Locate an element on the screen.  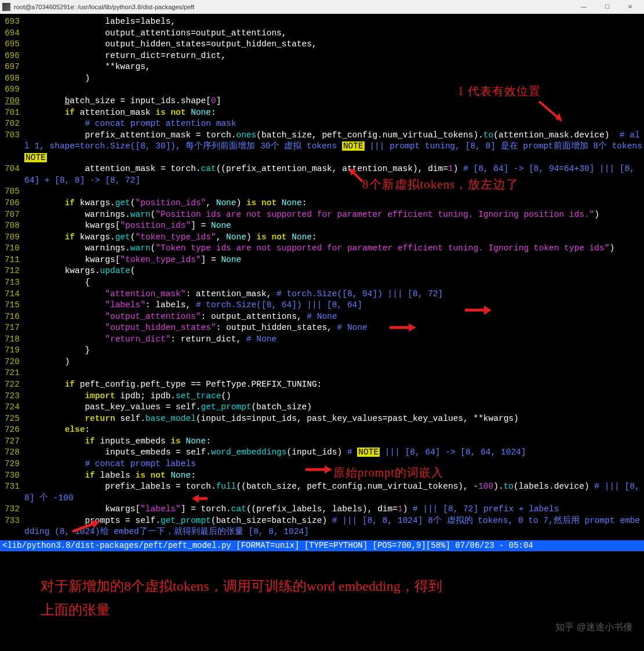
code-line: 699 is located at coordinates (322, 90).